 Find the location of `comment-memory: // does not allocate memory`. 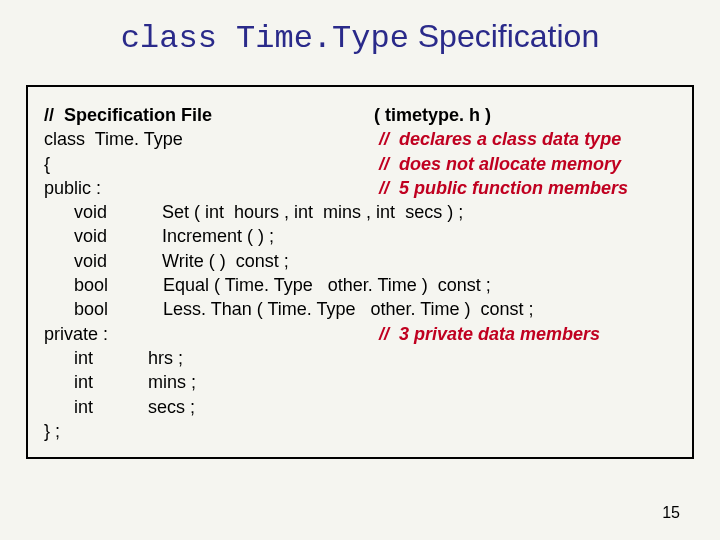

comment-memory: // does not allocate memory is located at coordinates (500, 164).